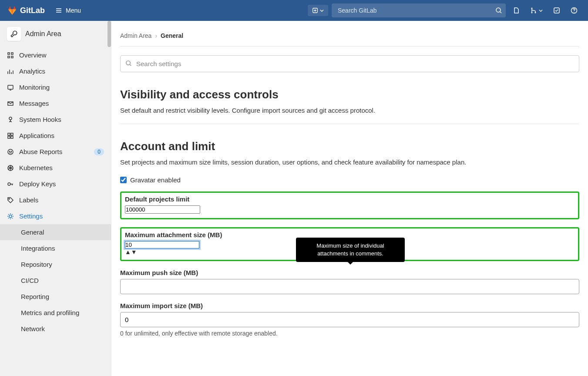 The height and width of the screenshot is (376, 588). What do you see at coordinates (59, 10) in the screenshot?
I see `hamburger-icon` at bounding box center [59, 10].